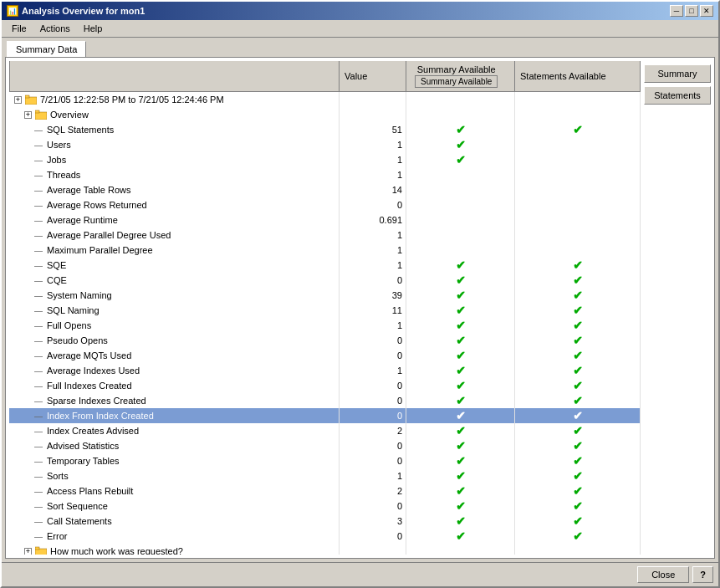  What do you see at coordinates (324, 386) in the screenshot?
I see `table-row: —Full Indexes Created0✔✔` at bounding box center [324, 386].